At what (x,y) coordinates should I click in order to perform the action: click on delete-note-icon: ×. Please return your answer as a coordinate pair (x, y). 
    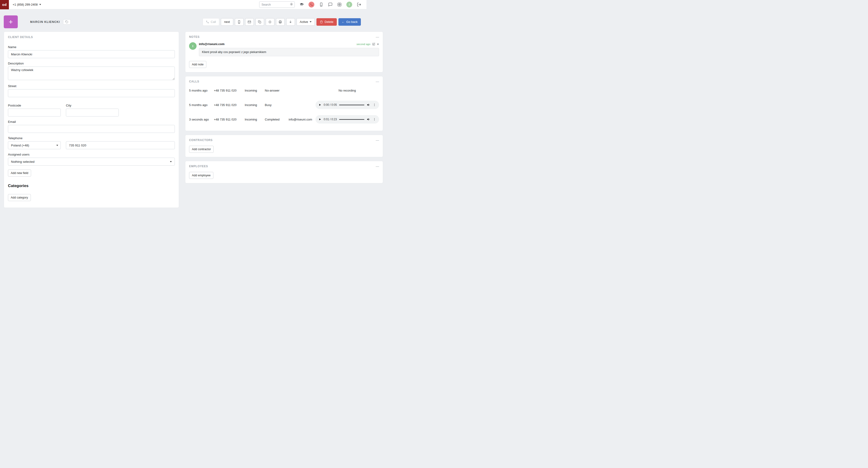
    Looking at the image, I should click on (378, 44).